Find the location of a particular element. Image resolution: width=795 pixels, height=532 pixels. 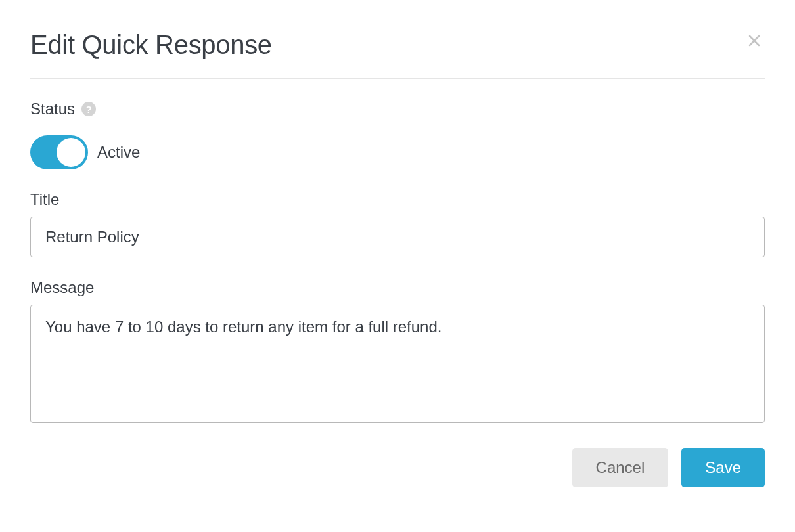

title-label: Title is located at coordinates (45, 200).